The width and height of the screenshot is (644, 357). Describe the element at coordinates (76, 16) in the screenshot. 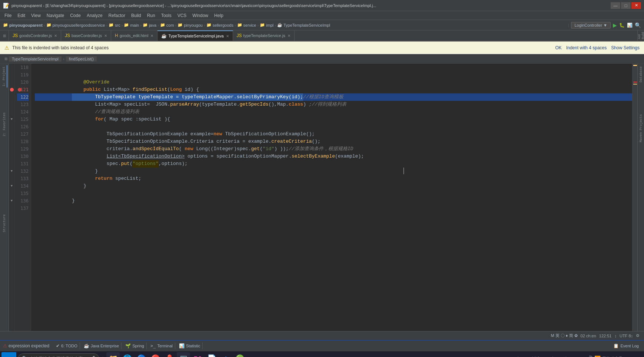

I see `menu-code: Code` at that location.